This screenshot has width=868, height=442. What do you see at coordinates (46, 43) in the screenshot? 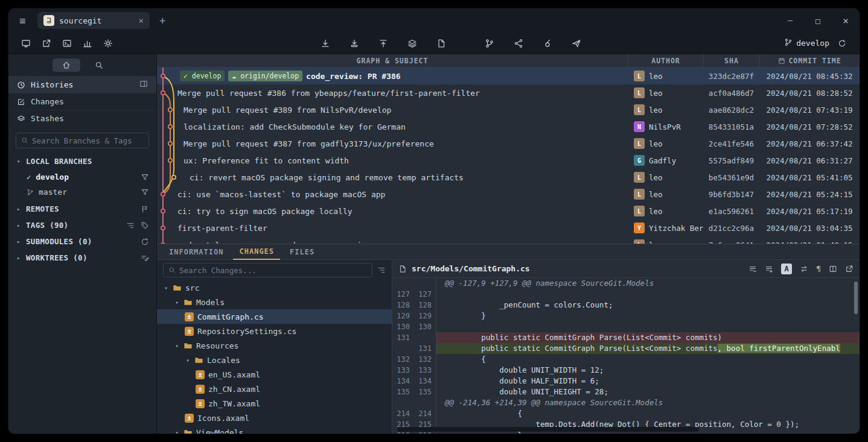
I see `open-in-external-button` at bounding box center [46, 43].